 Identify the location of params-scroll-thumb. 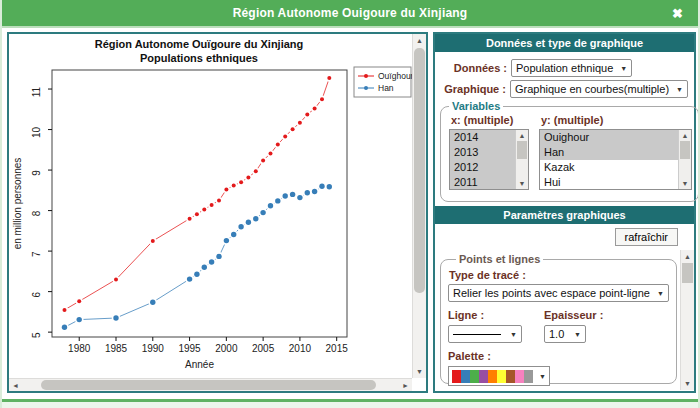
(688, 273).